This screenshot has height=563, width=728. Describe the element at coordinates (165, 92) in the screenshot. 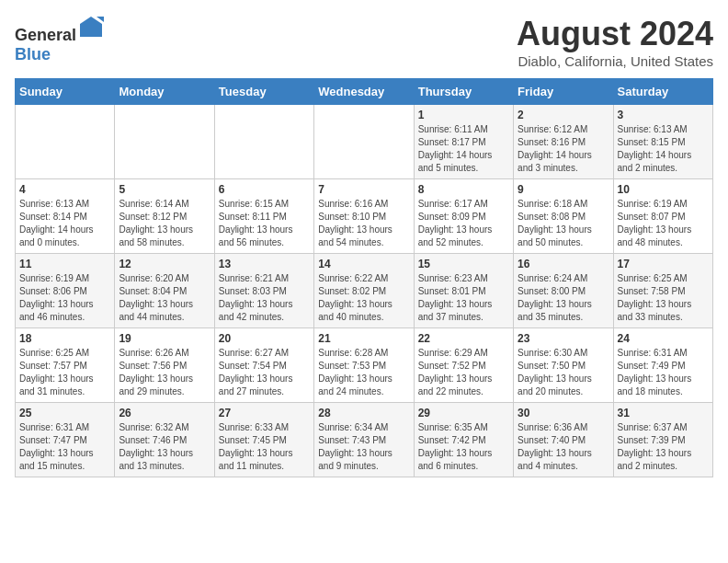

I see `col-monday: Monday` at that location.